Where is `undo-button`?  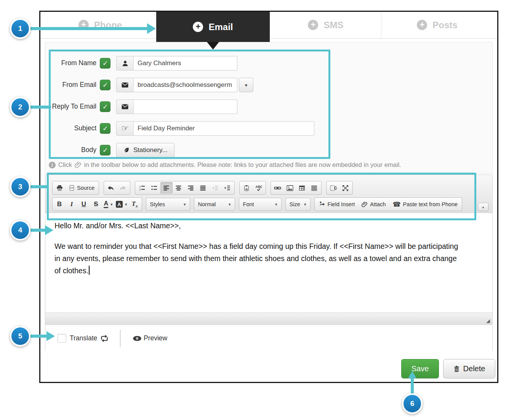
undo-button is located at coordinates (111, 188).